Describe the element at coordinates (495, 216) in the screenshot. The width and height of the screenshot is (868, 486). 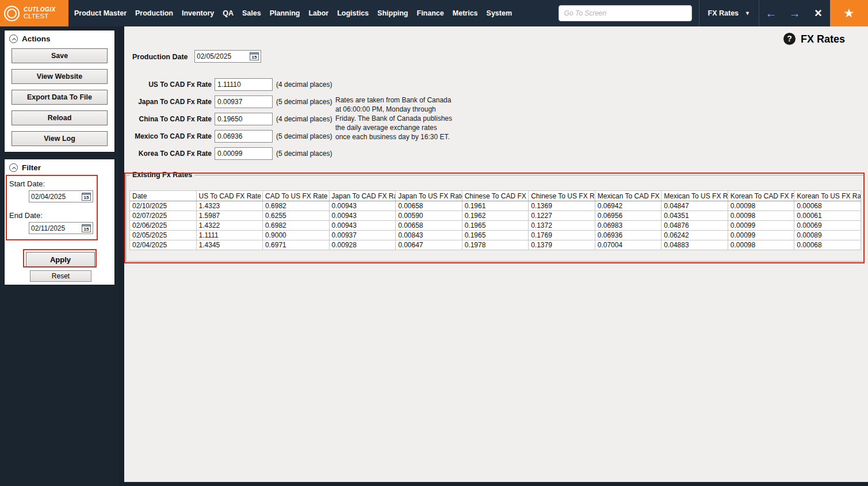
I see `table-cell: 0.1962` at that location.